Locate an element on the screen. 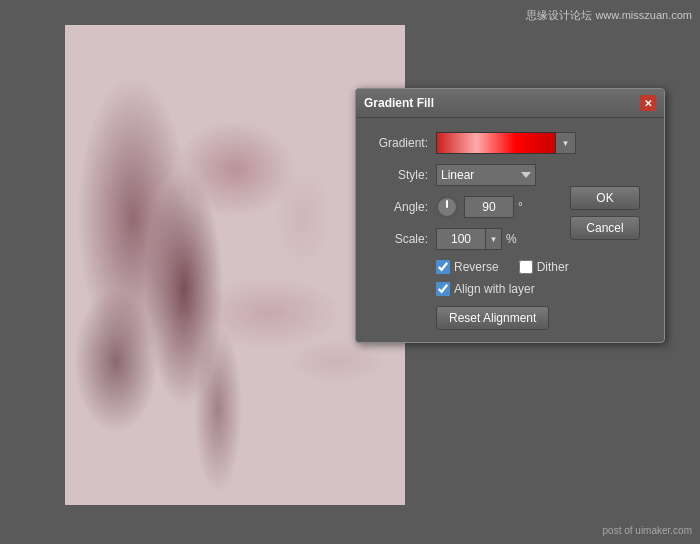 The image size is (700, 544). button-group: OK Cancel is located at coordinates (605, 213).